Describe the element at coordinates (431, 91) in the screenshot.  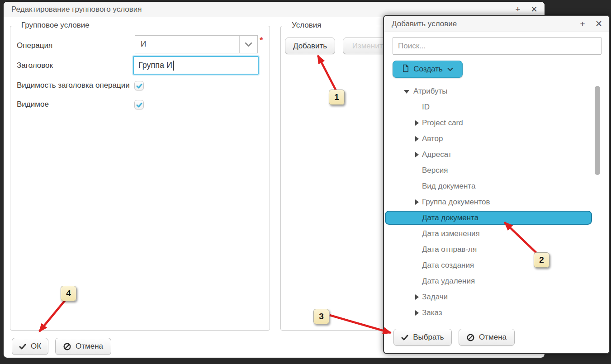
I see `tree-item-label: Атрибуты` at that location.